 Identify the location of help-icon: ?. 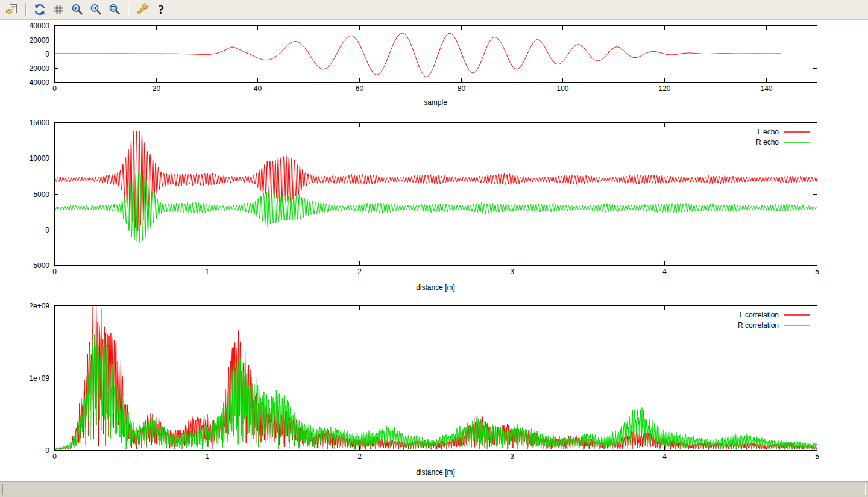
(161, 10).